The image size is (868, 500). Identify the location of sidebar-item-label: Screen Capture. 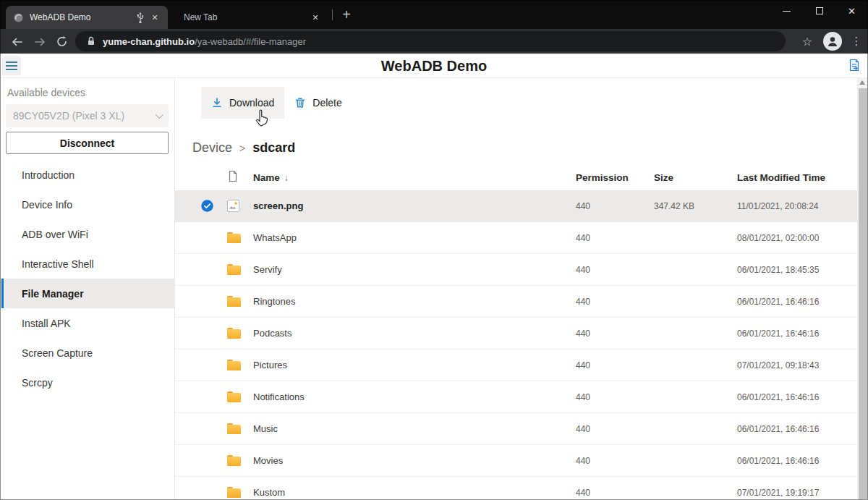
(57, 353).